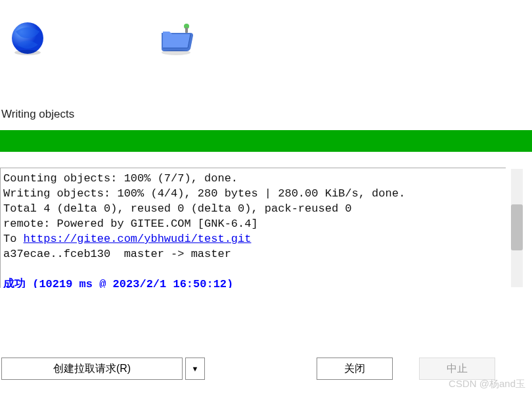 The height and width of the screenshot is (393, 532). Describe the element at coordinates (131, 223) in the screenshot. I see `output-line: remote: Powered by GITEE.COM [GNK-6.4]` at that location.